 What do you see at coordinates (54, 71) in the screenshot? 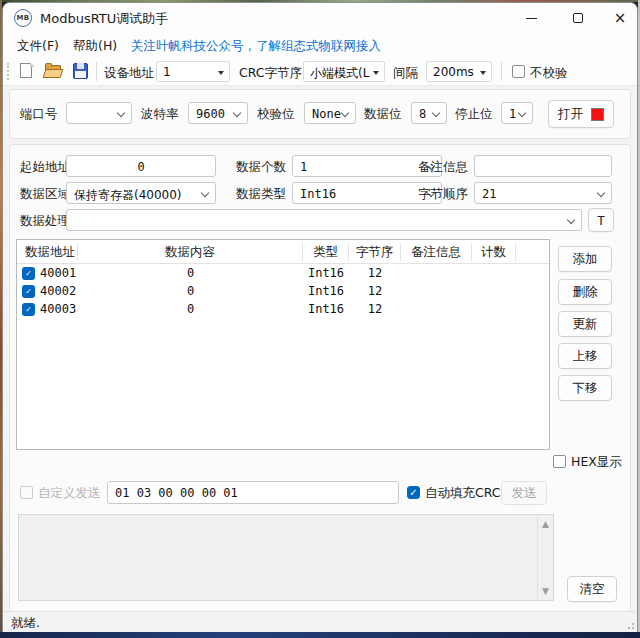
I see `open-file-icon` at bounding box center [54, 71].